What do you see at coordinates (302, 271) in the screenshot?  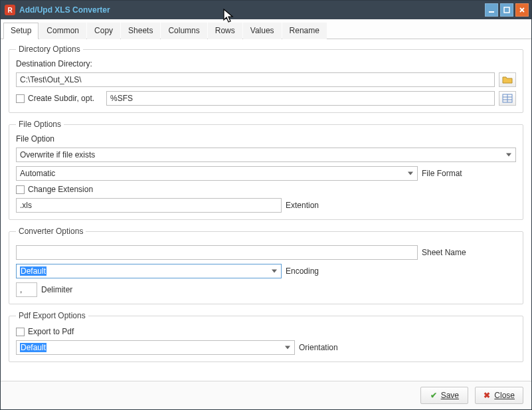 I see `encoding-label: Encoding` at bounding box center [302, 271].